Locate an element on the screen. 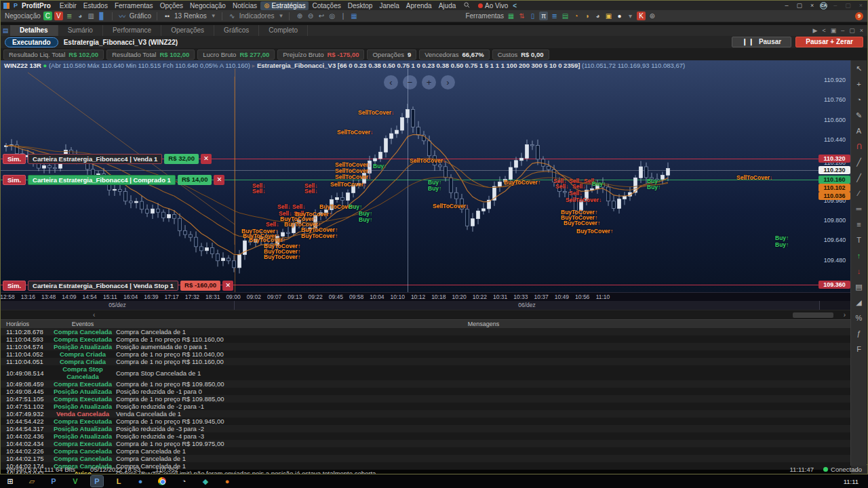 The height and width of the screenshot is (488, 868). k-app-icon: K is located at coordinates (642, 16).